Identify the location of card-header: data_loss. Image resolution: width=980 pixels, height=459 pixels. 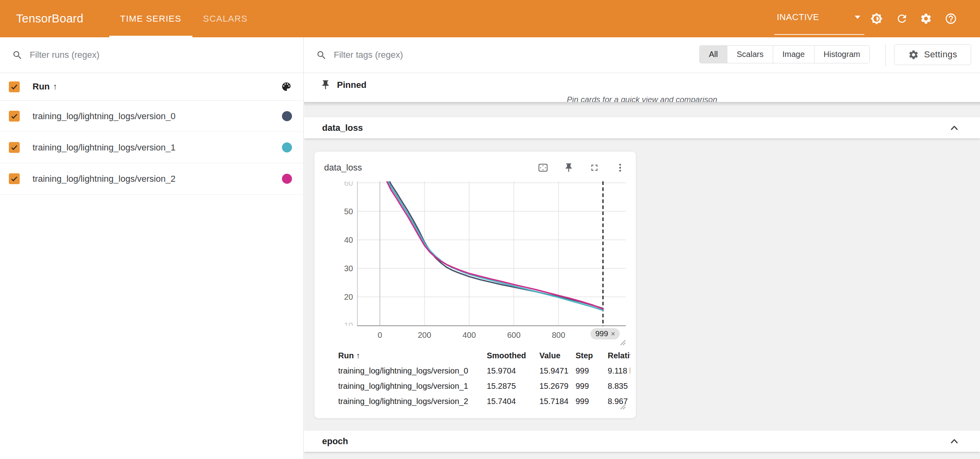
(475, 164).